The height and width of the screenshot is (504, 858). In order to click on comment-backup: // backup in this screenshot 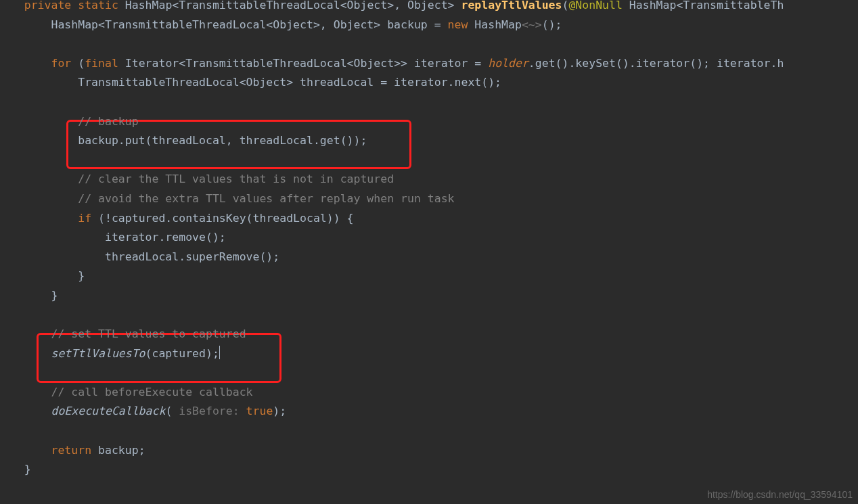, I will do `click(108, 122)`.